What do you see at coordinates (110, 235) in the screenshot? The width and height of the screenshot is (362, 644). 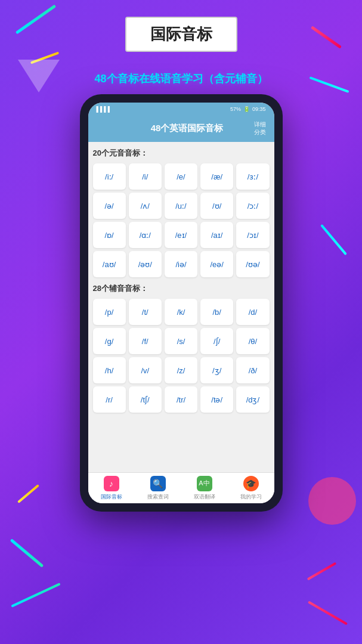 I see `phoneme-cell: /ɒ/` at bounding box center [110, 235].